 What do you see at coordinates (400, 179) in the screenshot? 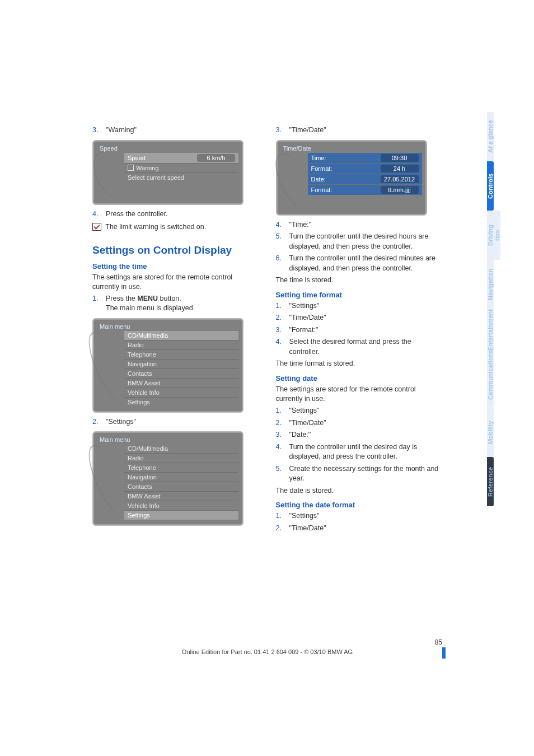
I see `fig-row-value: 27.05.2012` at bounding box center [400, 179].